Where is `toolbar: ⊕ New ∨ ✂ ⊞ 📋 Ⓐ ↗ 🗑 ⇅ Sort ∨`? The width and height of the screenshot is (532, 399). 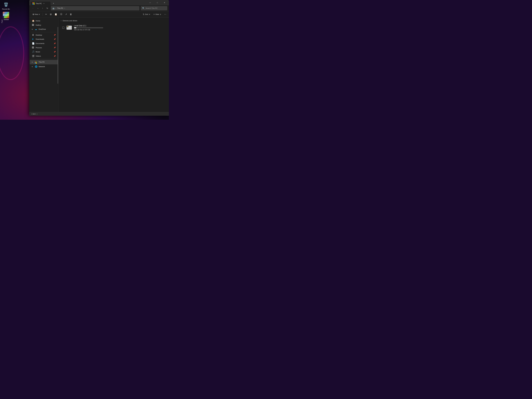
toolbar: ⊕ New ∨ ✂ ⊞ 📋 Ⓐ ↗ 🗑 ⇅ Sort ∨ is located at coordinates (99, 14).